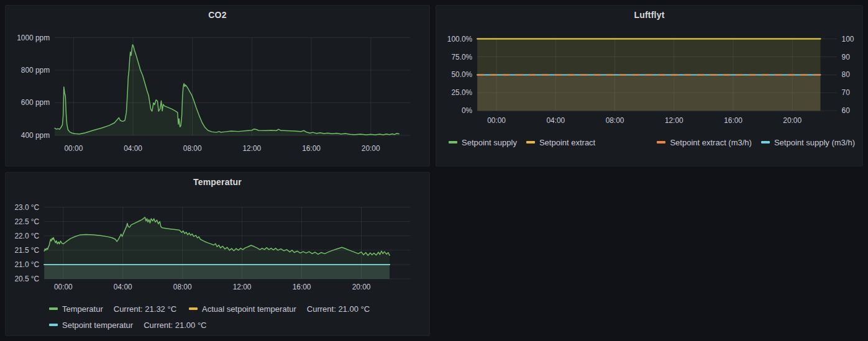 The image size is (868, 341). I want to click on panel-title-luftflyt: Luftflyt, so click(649, 15).